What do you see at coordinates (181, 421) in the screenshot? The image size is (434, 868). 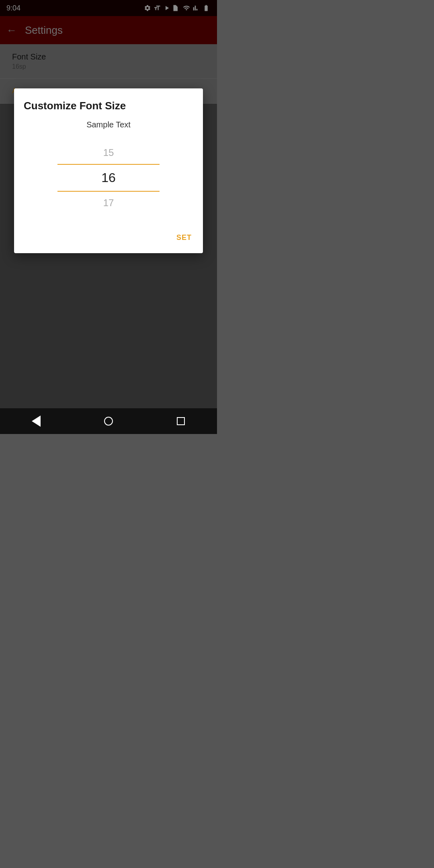 I see `recents-icon` at bounding box center [181, 421].